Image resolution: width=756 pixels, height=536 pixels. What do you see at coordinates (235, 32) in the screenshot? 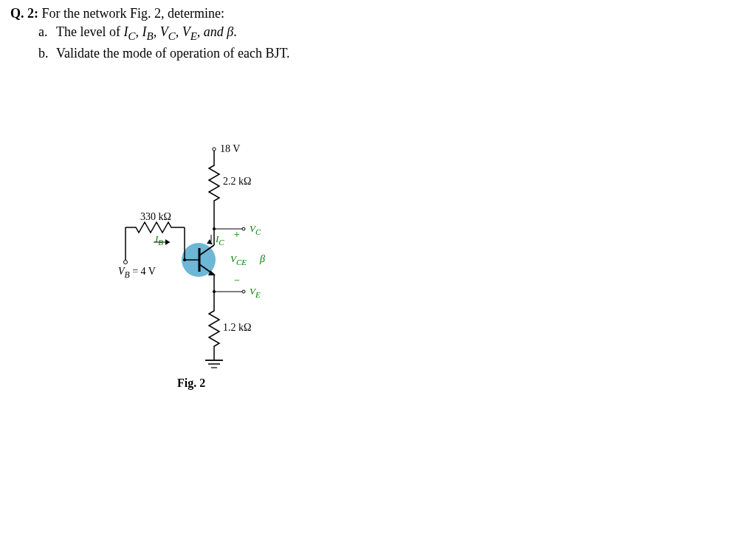
I see `item-a-suffix: .` at bounding box center [235, 32].